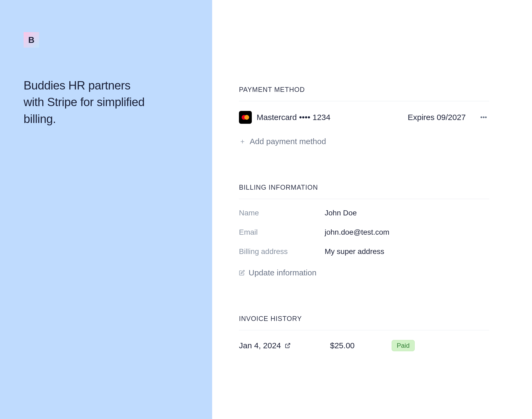  I want to click on invoice-amount: $25.00, so click(361, 346).